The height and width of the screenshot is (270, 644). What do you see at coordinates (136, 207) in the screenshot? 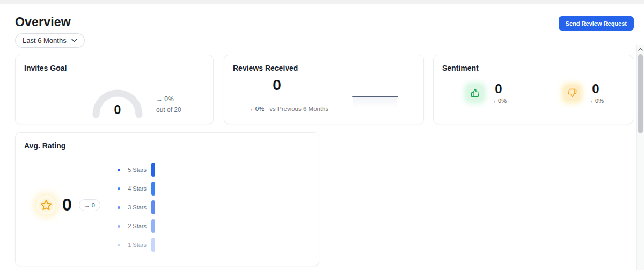
I see `rating-row-3-stars: 3 Stars` at bounding box center [136, 207].